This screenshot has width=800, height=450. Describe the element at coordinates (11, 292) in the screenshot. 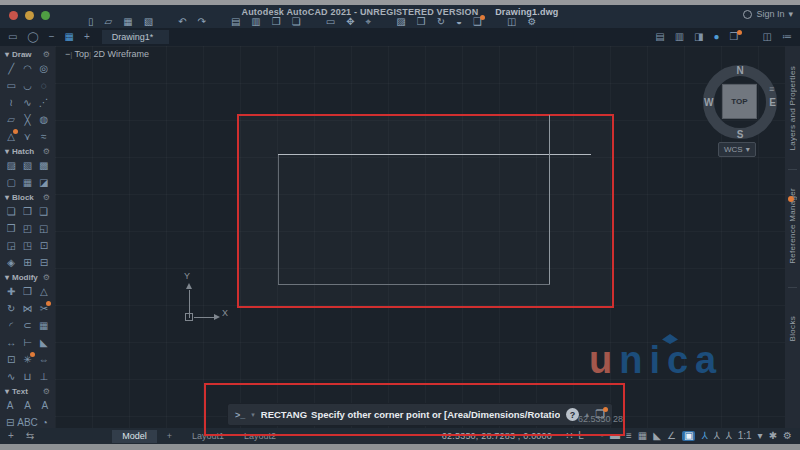

I see `move-tool: ✚` at that location.